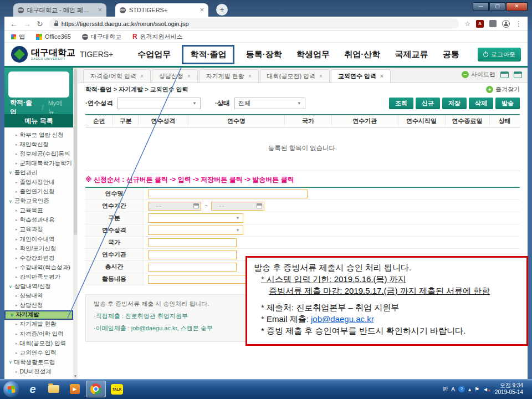 The image size is (532, 399). Describe the element at coordinates (39, 352) in the screenshot. I see `sidebar-item: ▸교외연수 입력` at that location.